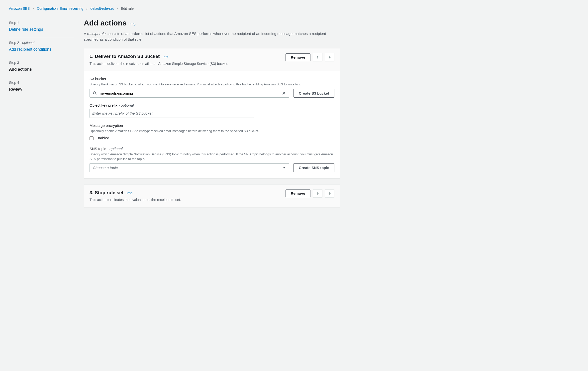  Describe the element at coordinates (212, 36) in the screenshot. I see `page-description: A receipt rule consists of an ordered li…` at that location.